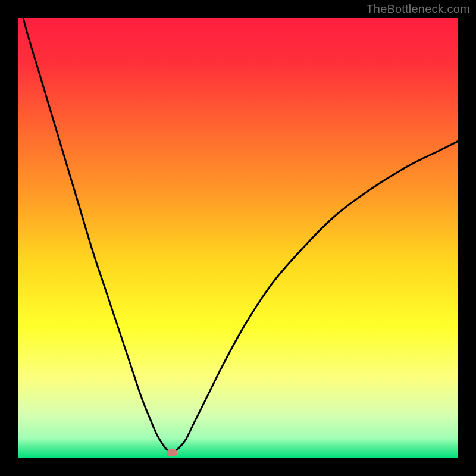 This screenshot has width=476, height=476. What do you see at coordinates (418, 10) in the screenshot?
I see `watermark-text: TheBottleneck.com` at bounding box center [418, 10].